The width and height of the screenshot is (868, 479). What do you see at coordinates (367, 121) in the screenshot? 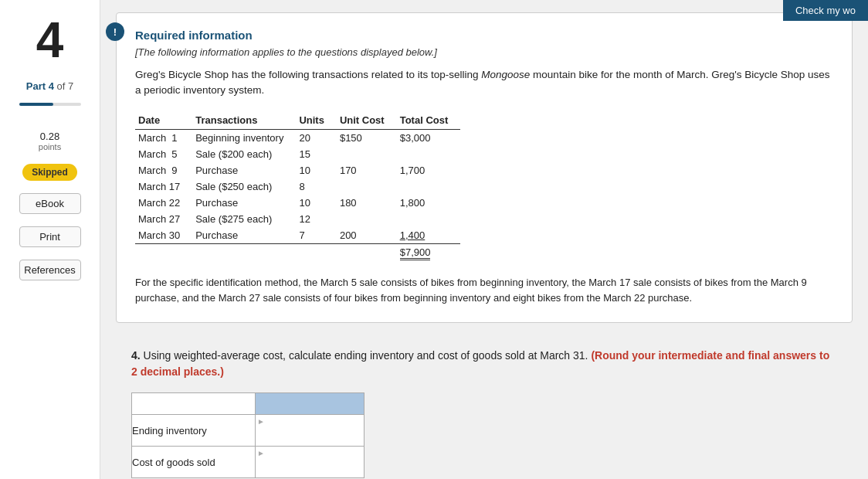
I see `col-unit-cost: Unit Cost` at bounding box center [367, 121].